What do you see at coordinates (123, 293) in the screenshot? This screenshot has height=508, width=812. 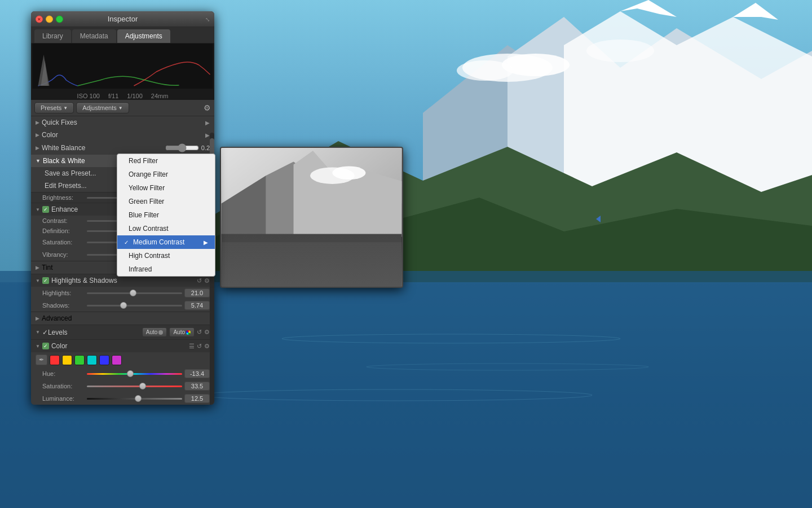 I see `highlights-row: Highlights: 21.0` at bounding box center [123, 293].